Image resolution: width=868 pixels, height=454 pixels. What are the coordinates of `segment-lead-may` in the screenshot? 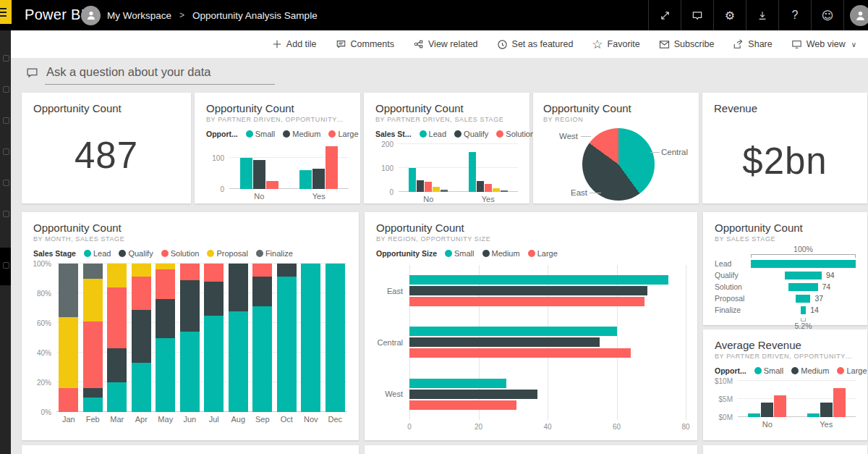 It's located at (165, 375).